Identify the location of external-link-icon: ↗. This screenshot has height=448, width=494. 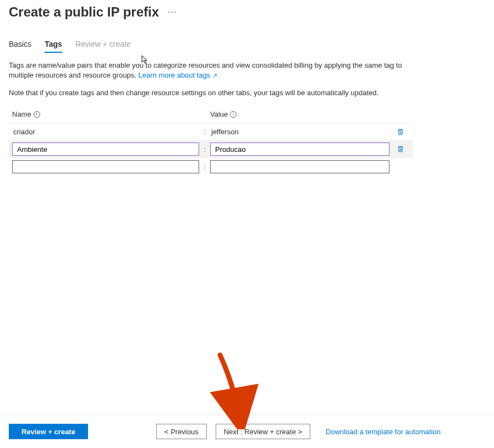
(215, 75).